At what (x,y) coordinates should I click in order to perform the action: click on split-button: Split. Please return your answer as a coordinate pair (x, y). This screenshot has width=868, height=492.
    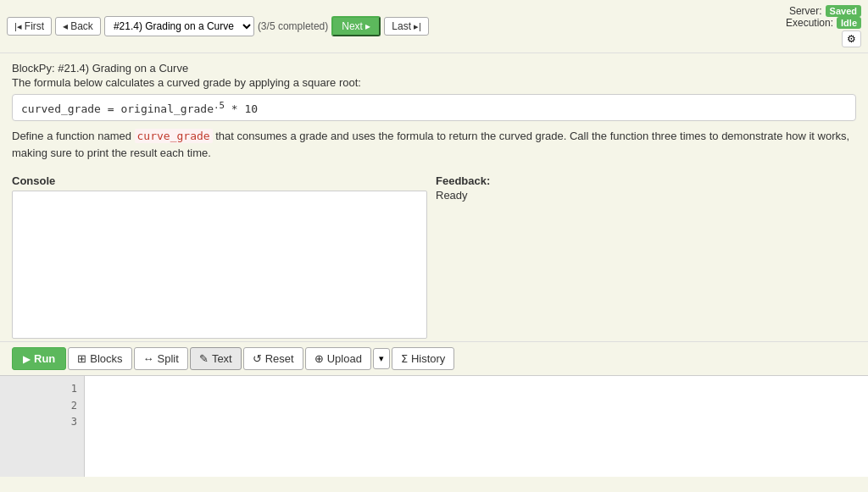
    Looking at the image, I should click on (161, 359).